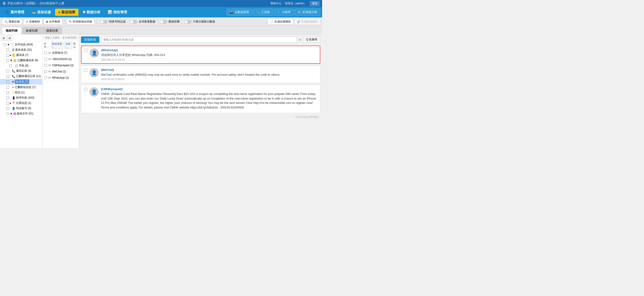  I want to click on deleted-contacts-icon: 📒, so click(15, 60).